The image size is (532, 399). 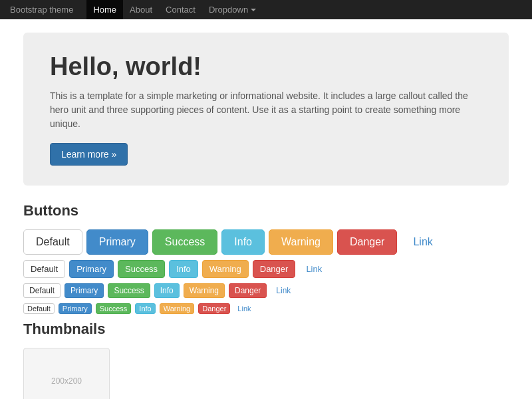 What do you see at coordinates (89, 154) in the screenshot?
I see `learn-more-button: Learn more »` at bounding box center [89, 154].